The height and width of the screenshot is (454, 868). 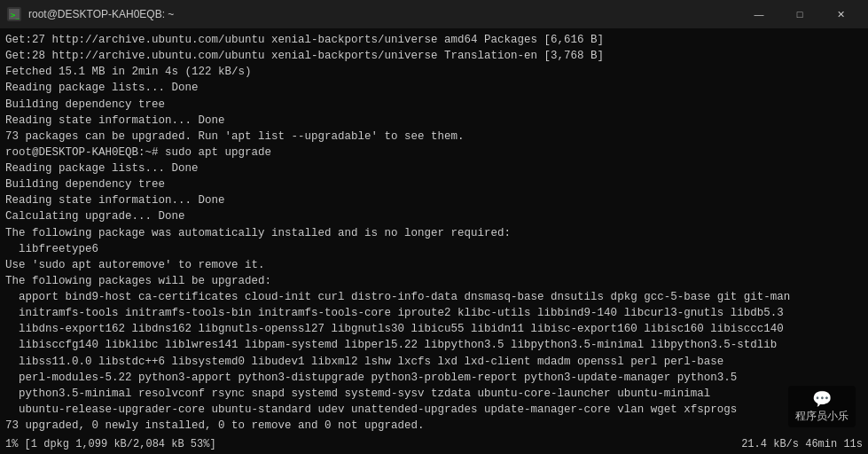 What do you see at coordinates (14, 14) in the screenshot?
I see `terminal-icon: >_` at bounding box center [14, 14].